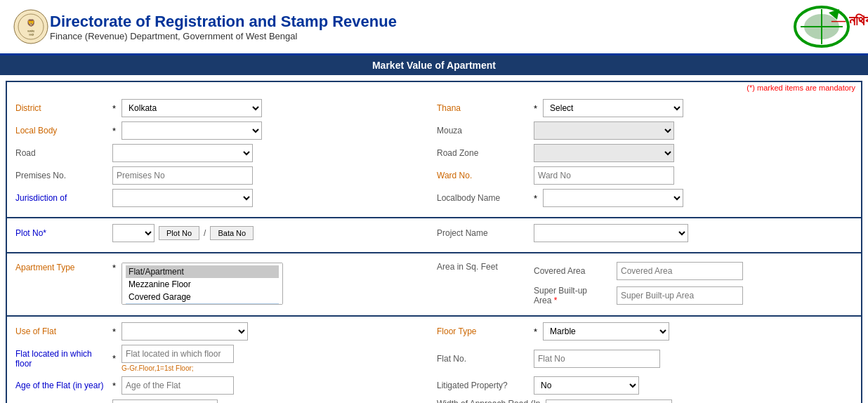  I want to click on section-plot-project: Plot No* Plot No / Bata No Project Name, so click(434, 236).